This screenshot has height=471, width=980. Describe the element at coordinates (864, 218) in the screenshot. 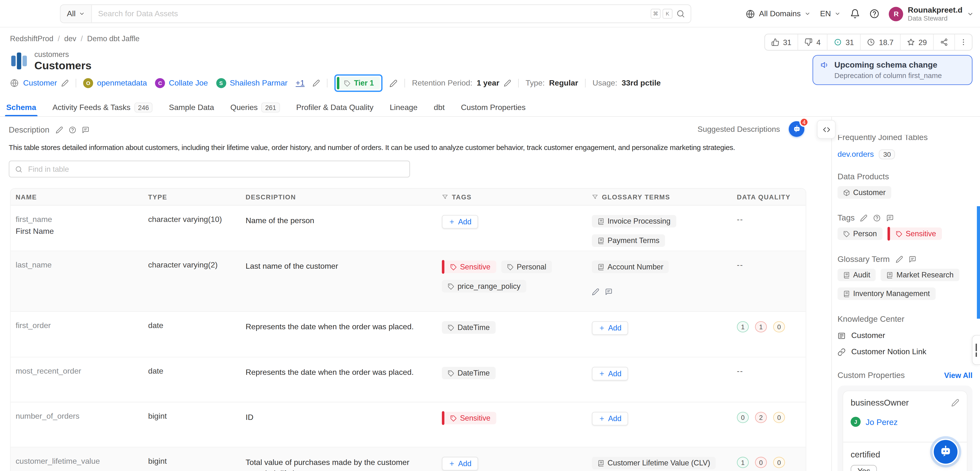

I see `edit-tags-icon` at that location.